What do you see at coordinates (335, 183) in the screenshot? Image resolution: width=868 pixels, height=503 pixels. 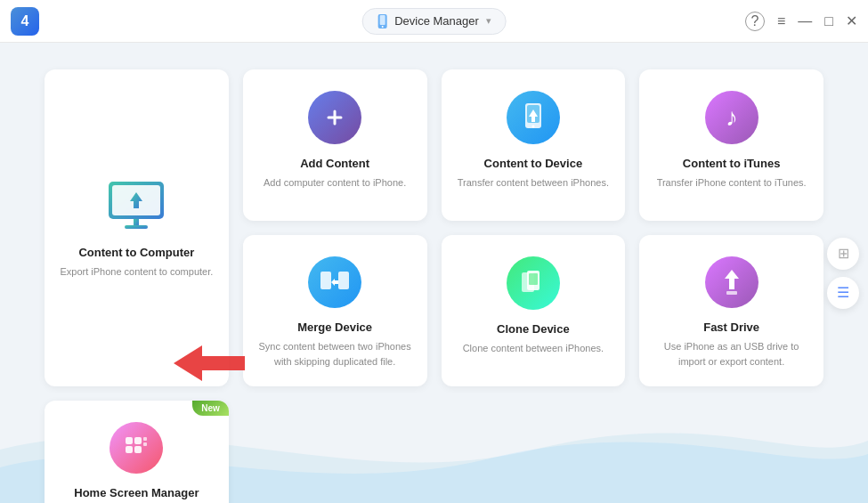 I see `card-desc: Add computer content to iPhone.` at bounding box center [335, 183].